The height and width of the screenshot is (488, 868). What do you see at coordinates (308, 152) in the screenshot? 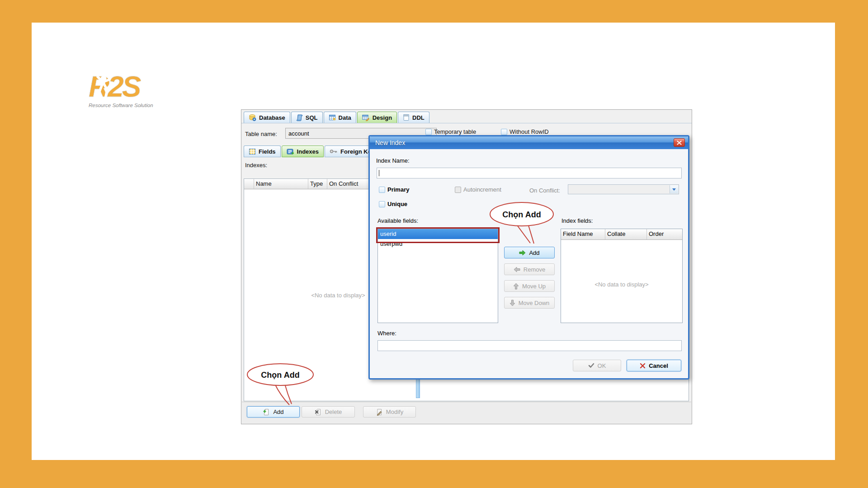
I see `tab-label: Indexes` at bounding box center [308, 152].